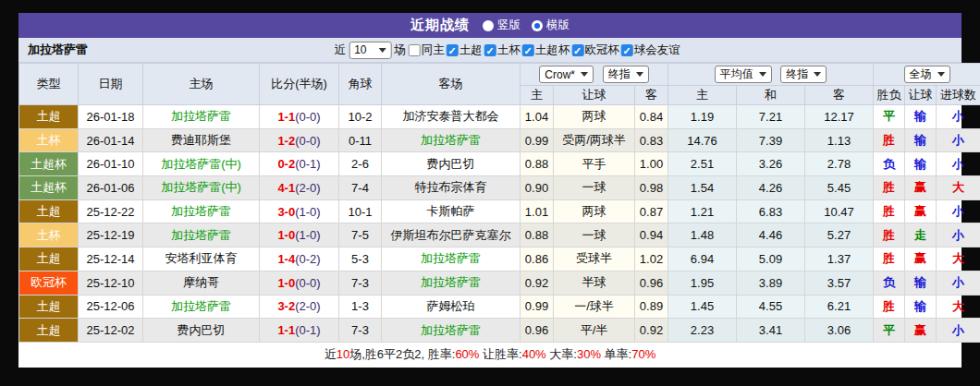 The image size is (980, 386). What do you see at coordinates (451, 164) in the screenshot?
I see `away-team: 费内巴切` at bounding box center [451, 164].